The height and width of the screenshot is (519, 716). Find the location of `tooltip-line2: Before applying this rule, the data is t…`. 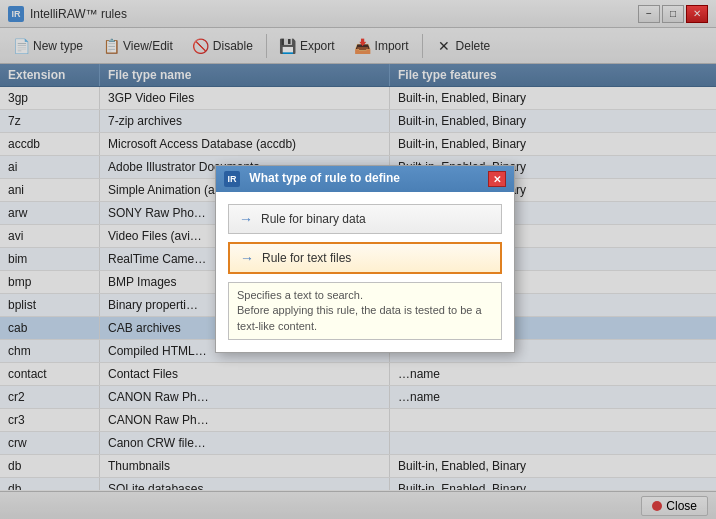

tooltip-line2: Before applying this rule, the data is t… is located at coordinates (365, 318).